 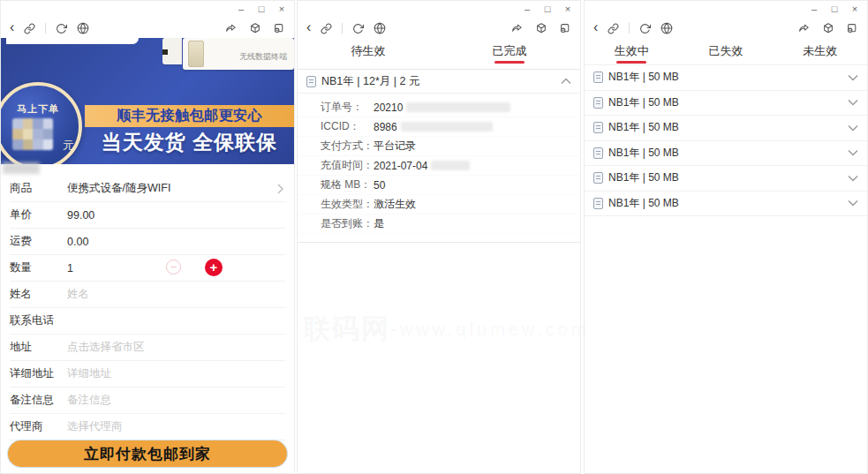 I want to click on spec-value: 50, so click(x=380, y=185).